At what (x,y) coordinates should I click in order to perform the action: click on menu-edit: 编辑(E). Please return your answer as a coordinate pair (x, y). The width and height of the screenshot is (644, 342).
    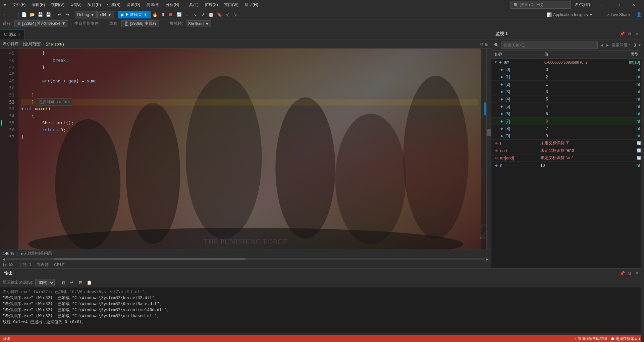
    Looking at the image, I should click on (38, 5).